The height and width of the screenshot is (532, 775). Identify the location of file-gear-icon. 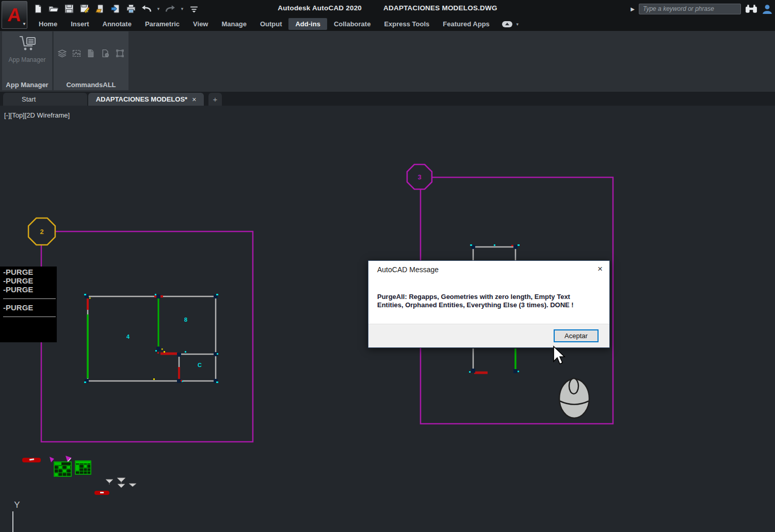
(105, 54).